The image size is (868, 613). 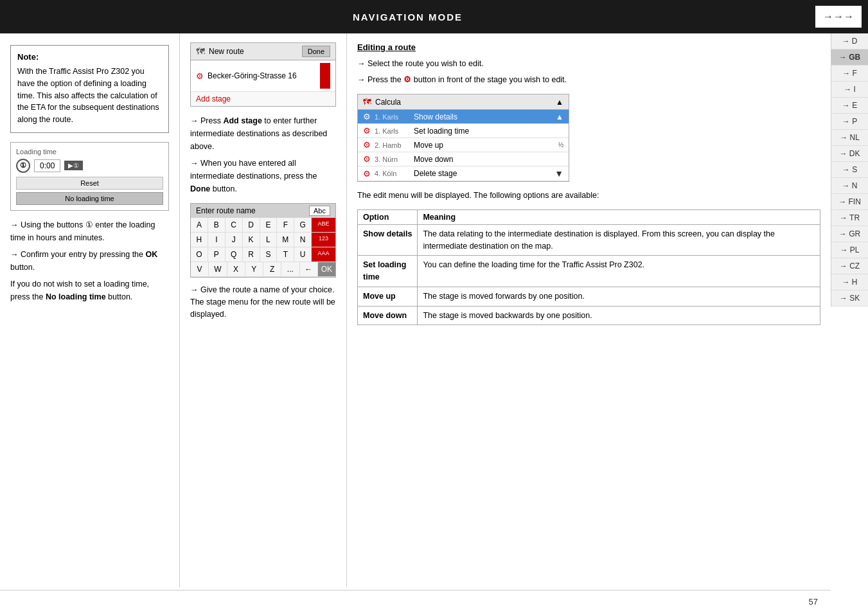 What do you see at coordinates (849, 58) in the screenshot?
I see `right-nav-item: → GB` at bounding box center [849, 58].